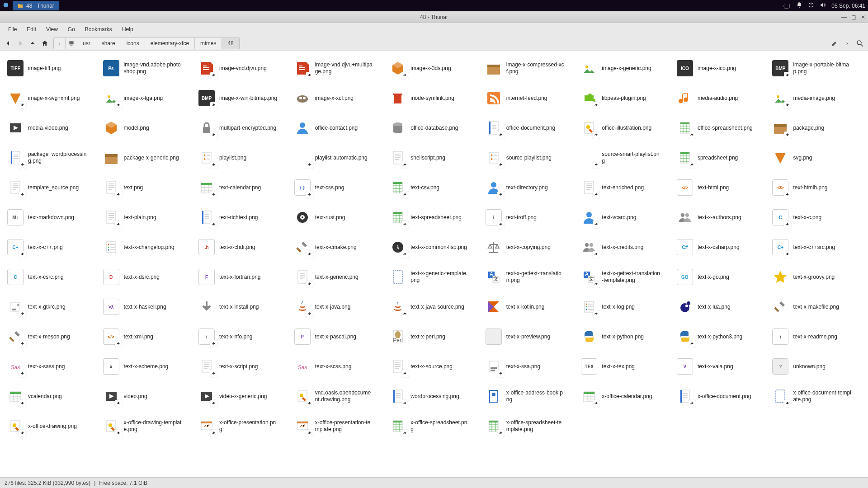 The width and height of the screenshot is (868, 488). I want to click on file-item: Ctext-x-csrc.png, so click(52, 277).